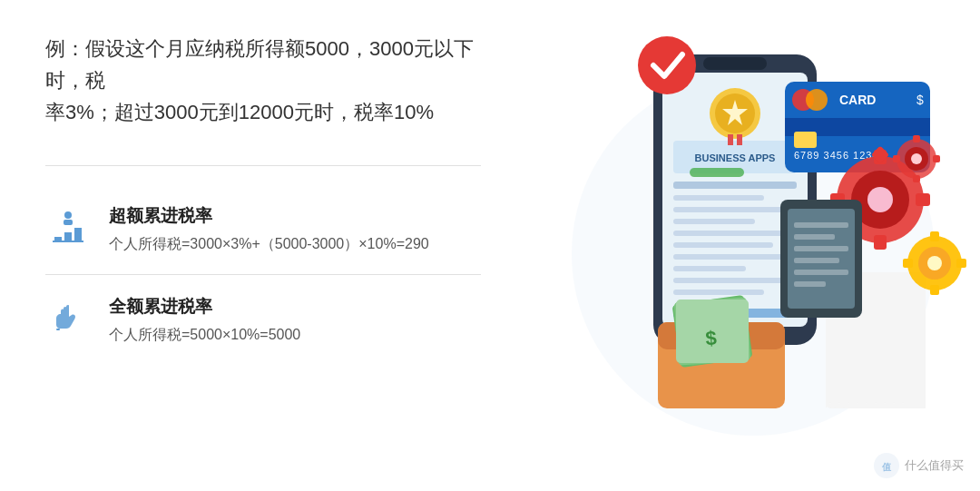 Image resolution: width=980 pixels, height=491 pixels. What do you see at coordinates (269, 229) in the screenshot?
I see `progressive-content: 超额累进税率 个人所得税=3000×3%+（5000-3000）×10%=290` at bounding box center [269, 229].